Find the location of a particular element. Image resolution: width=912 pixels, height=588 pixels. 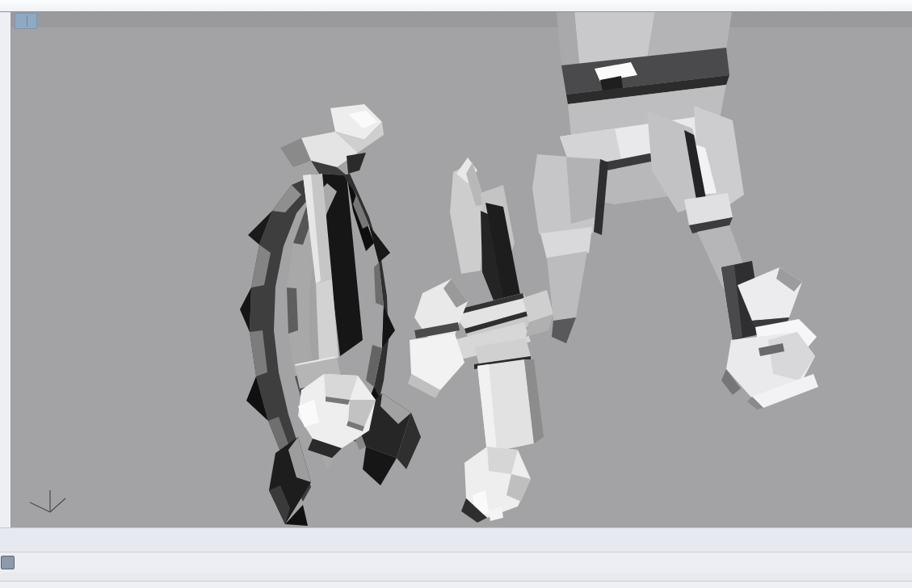

osnap-disable is located at coordinates (10, 562).